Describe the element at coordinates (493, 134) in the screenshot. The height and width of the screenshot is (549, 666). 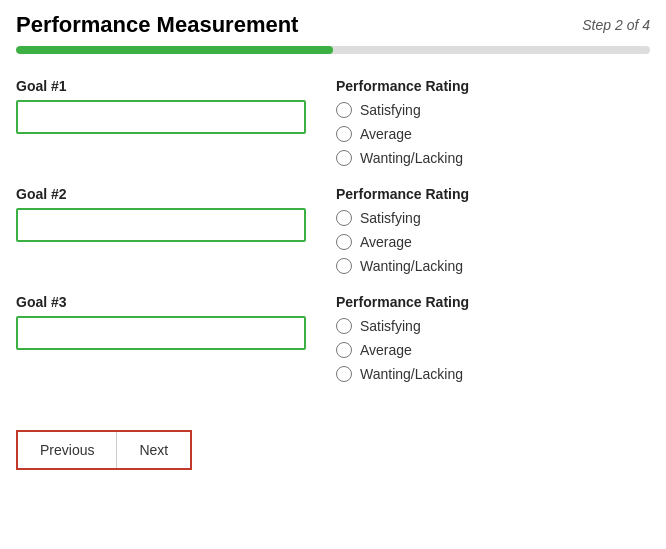
I see `radio-option-1-average: Average` at that location.